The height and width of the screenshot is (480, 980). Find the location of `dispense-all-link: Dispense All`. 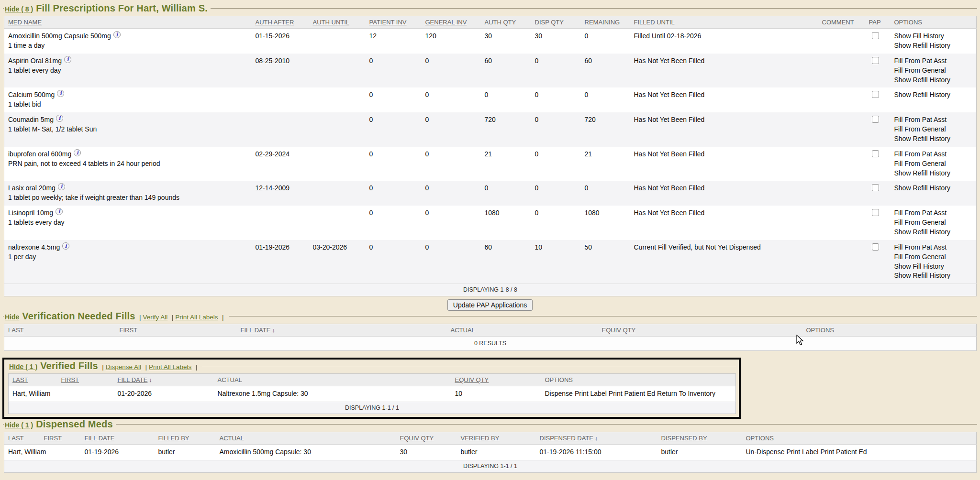

dispense-all-link: Dispense All is located at coordinates (123, 367).